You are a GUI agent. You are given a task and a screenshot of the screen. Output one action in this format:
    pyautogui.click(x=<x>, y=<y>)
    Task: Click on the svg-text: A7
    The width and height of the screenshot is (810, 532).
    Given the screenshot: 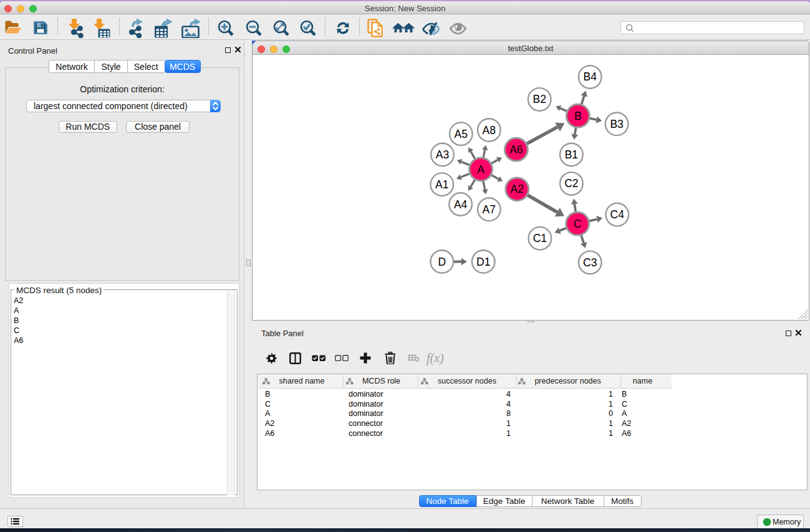 What is the action you would take?
    pyautogui.click(x=489, y=210)
    